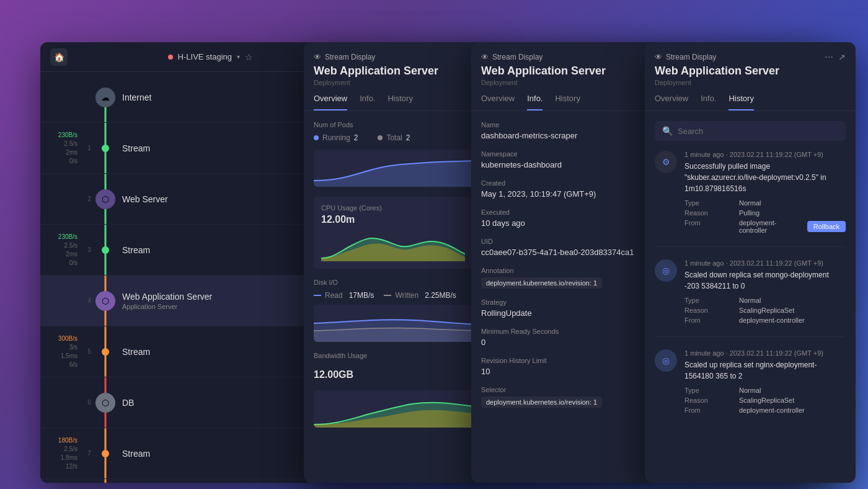 The width and height of the screenshot is (868, 489). I want to click on metric-3-1: 230B/s, so click(68, 237).